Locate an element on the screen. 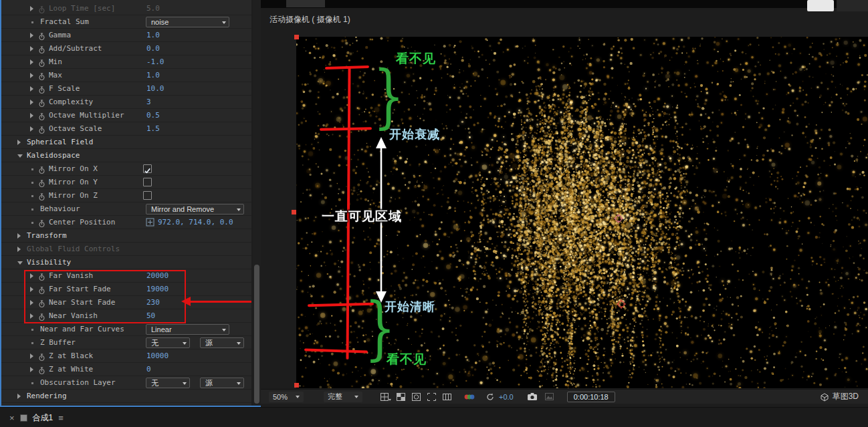 The image size is (868, 427). timeline-property-row: Complexity3 is located at coordinates (126, 102).